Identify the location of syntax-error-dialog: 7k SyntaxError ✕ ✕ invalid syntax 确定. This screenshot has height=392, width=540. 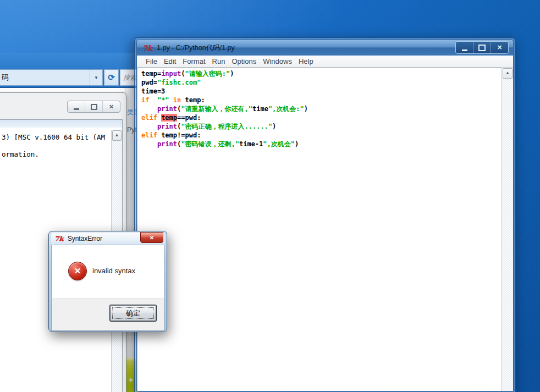
(108, 281).